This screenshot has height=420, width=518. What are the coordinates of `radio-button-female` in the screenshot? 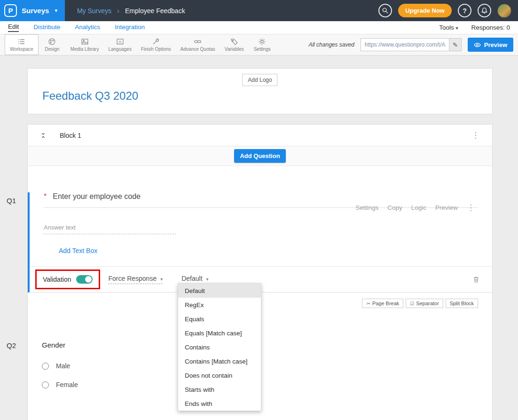 It's located at (45, 385).